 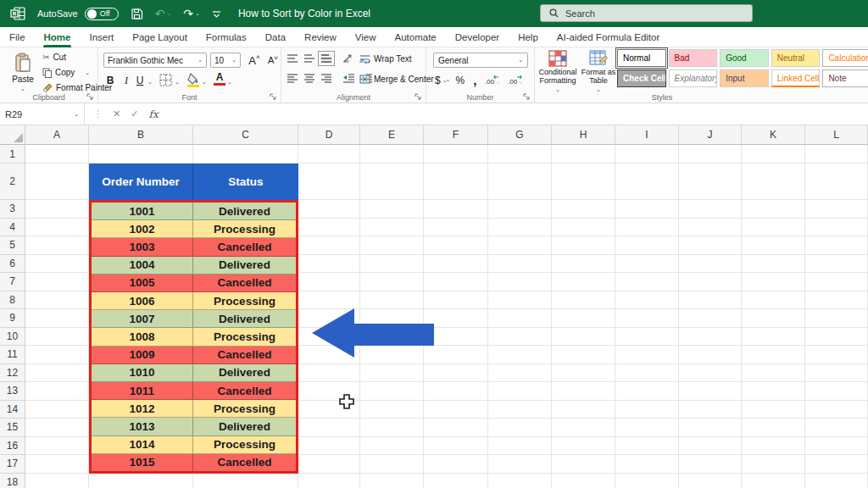 What do you see at coordinates (773, 282) in the screenshot?
I see `cell-K7` at bounding box center [773, 282].